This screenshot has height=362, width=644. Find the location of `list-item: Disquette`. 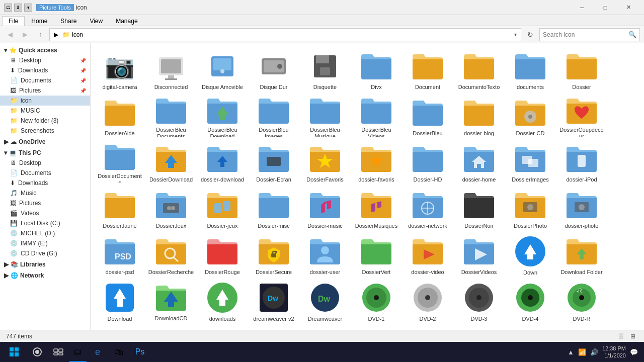

list-item: Disquette is located at coordinates (325, 70).